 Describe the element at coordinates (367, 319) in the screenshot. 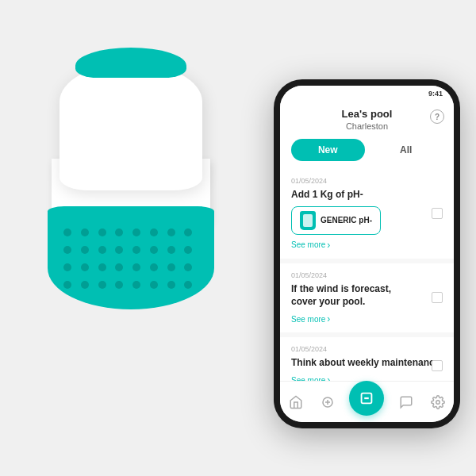

I see `see-more-2: See more` at that location.